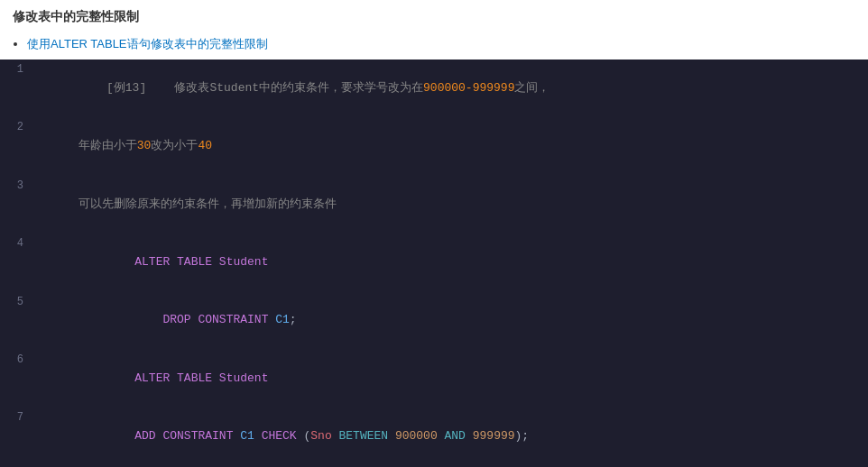 The height and width of the screenshot is (467, 868). What do you see at coordinates (16, 186) in the screenshot?
I see `line-number-3: 3` at bounding box center [16, 186].